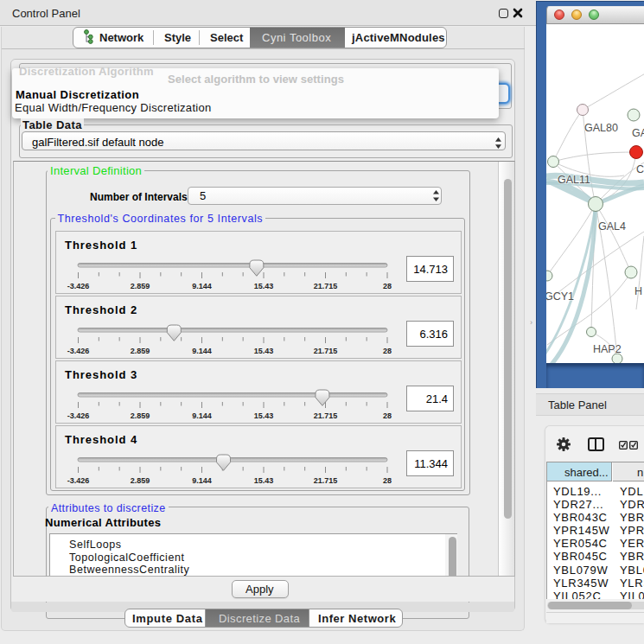 The image size is (644, 644). Describe the element at coordinates (602, 128) in the screenshot. I see `svg-text: GAL80` at that location.